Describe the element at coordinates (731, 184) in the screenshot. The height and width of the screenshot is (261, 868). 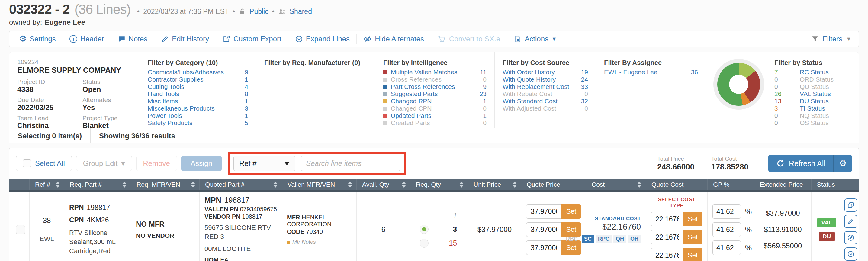
I see `col-header-gp: GP %` at that location.